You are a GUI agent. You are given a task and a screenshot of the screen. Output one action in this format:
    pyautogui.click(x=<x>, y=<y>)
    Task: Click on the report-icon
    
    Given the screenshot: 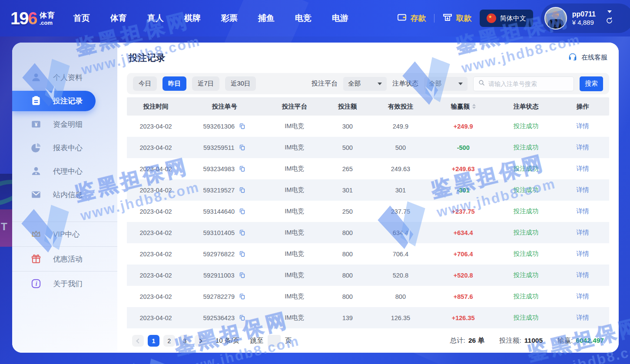 What is the action you would take?
    pyautogui.click(x=36, y=148)
    